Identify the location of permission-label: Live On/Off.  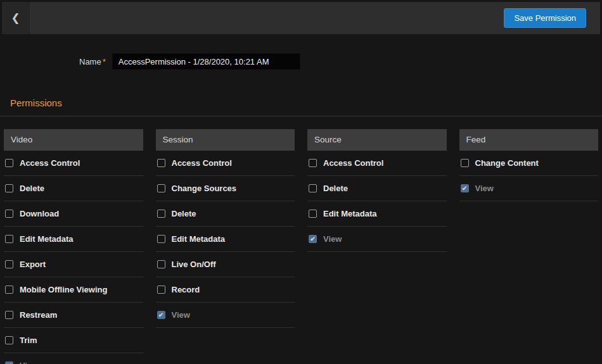
(194, 265).